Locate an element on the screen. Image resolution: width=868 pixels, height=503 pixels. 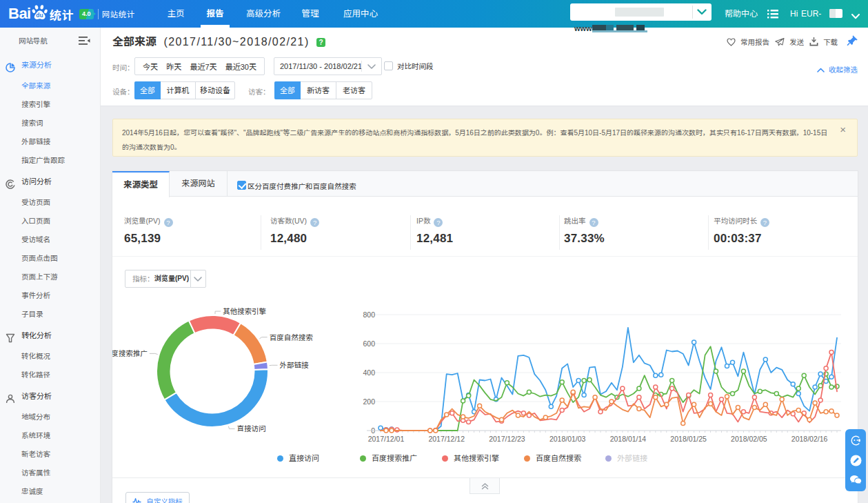
sidebar-item-1-3: 搜索词 is located at coordinates (50, 123).